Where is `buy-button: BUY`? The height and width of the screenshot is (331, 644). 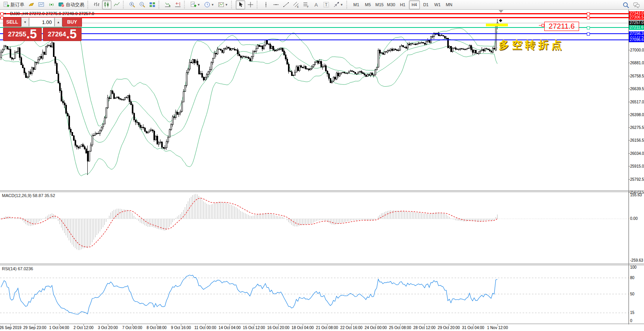
buy-button: BUY is located at coordinates (72, 22).